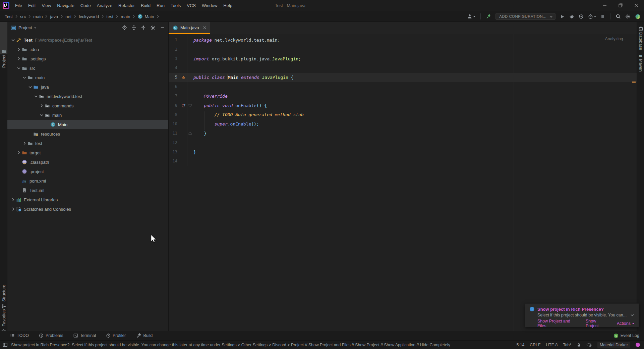 Image resolution: width=644 pixels, height=349 pixels. Describe the element at coordinates (32, 5) in the screenshot. I see `menu-edit: Edit` at that location.